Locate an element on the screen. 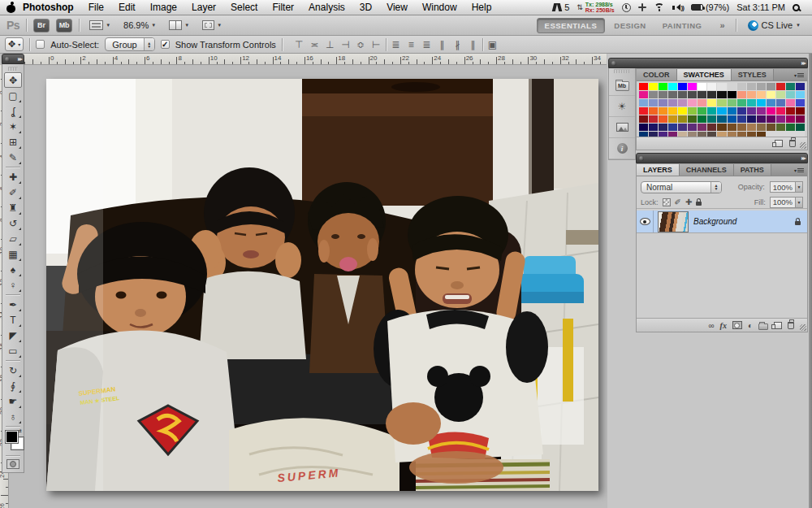  wifi-icon is located at coordinates (659, 7).